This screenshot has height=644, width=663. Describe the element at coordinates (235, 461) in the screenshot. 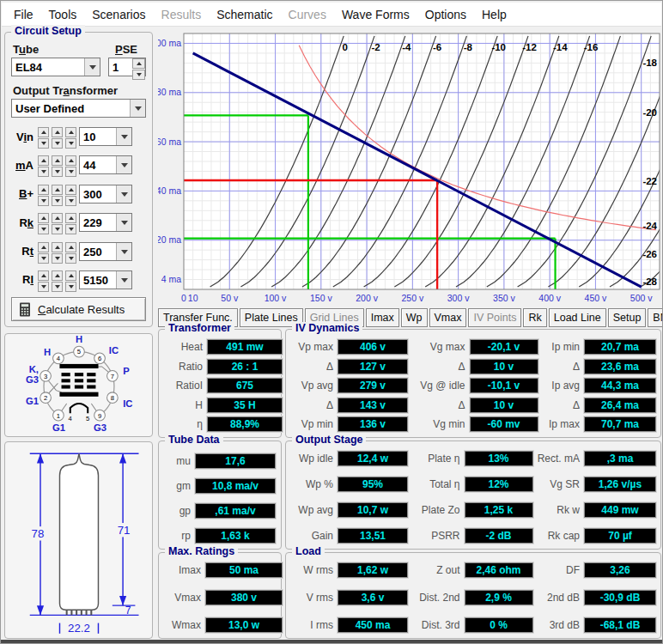

I see `result-value: 17,6` at that location.